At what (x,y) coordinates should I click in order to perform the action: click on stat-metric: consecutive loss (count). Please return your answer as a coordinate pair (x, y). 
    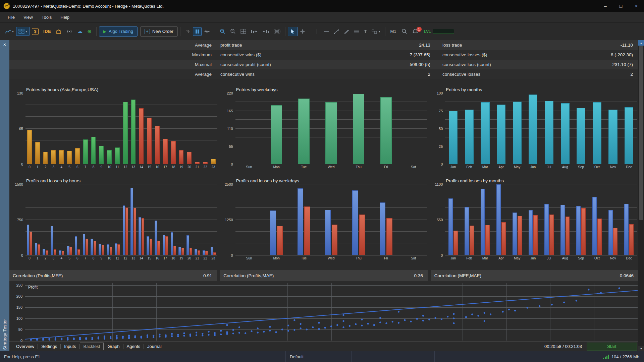
    Looking at the image, I should click on (496, 64).